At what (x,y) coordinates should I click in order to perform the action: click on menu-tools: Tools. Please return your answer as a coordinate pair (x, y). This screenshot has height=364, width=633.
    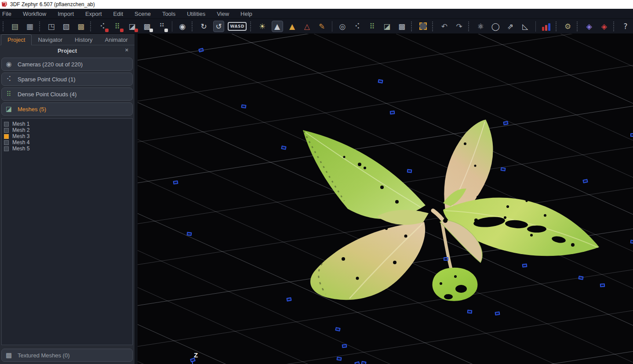
    Looking at the image, I should click on (169, 14).